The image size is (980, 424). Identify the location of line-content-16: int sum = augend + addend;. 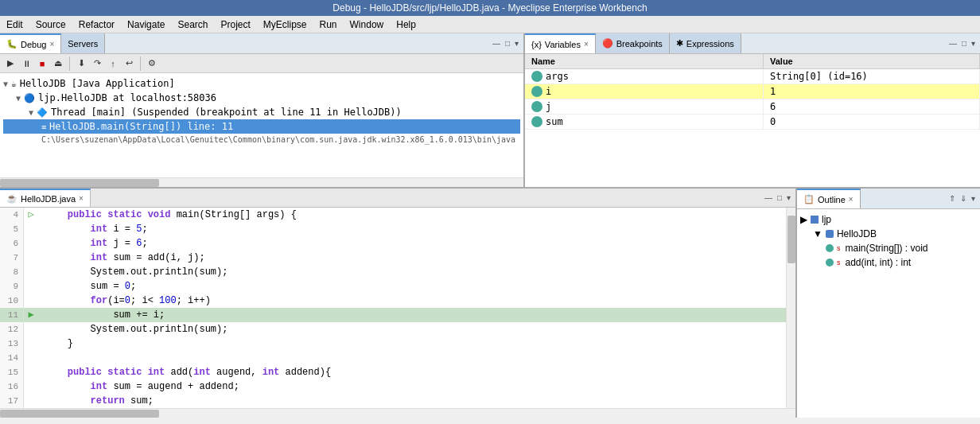
(138, 387).